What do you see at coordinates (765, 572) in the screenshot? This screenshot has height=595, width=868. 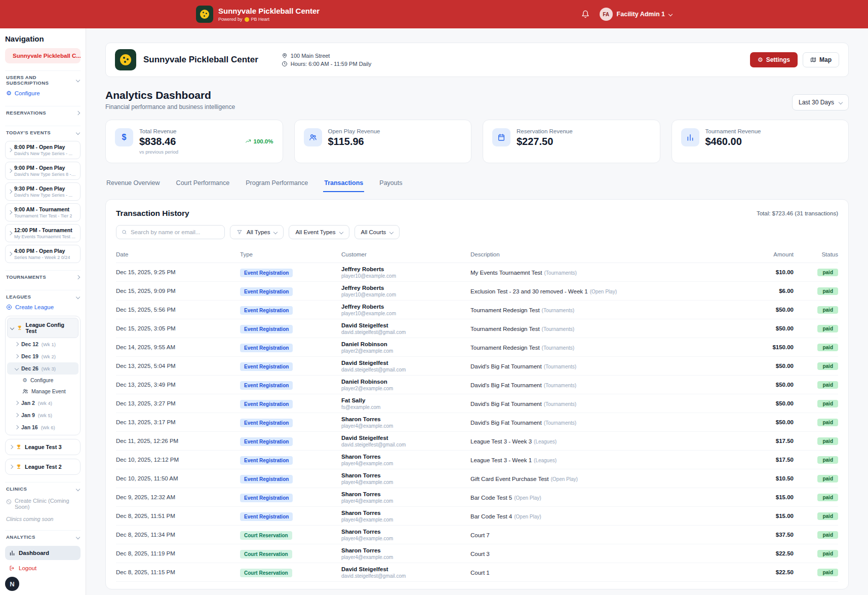 I see `cell-amount: $22.50` at bounding box center [765, 572].